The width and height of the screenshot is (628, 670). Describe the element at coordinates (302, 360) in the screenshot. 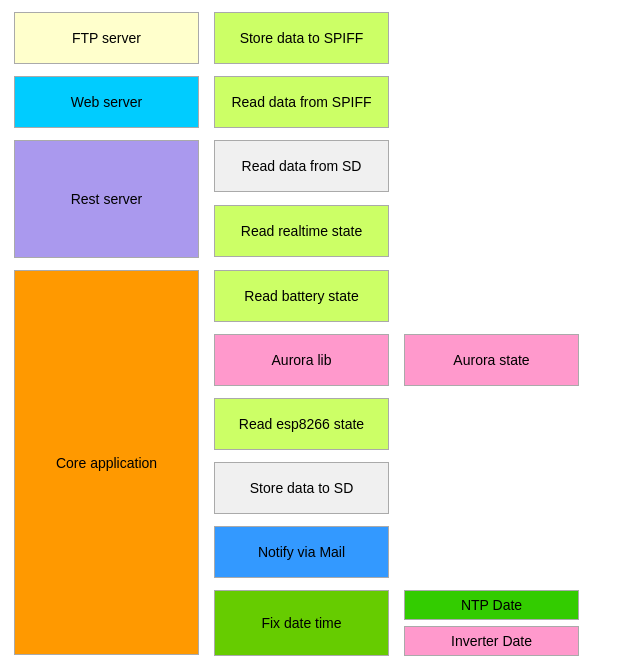

I see `aurora-lib: Aurora lib` at that location.